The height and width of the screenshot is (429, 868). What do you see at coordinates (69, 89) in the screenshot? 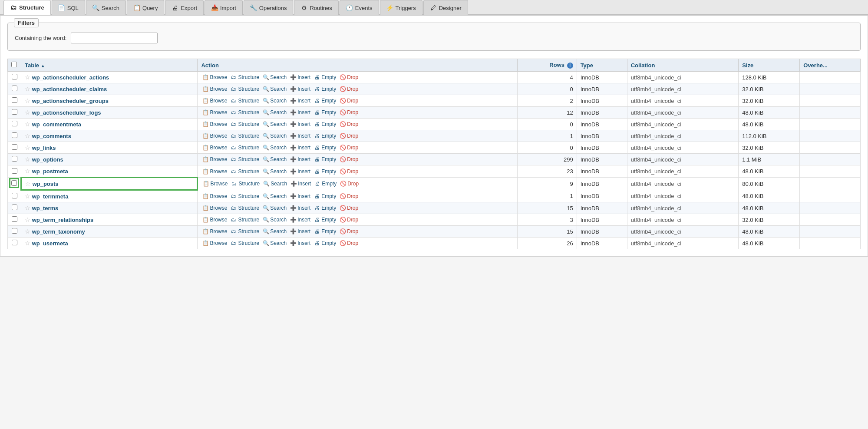
I see `table-name-link: wp_actionscheduler_claims` at bounding box center [69, 89].